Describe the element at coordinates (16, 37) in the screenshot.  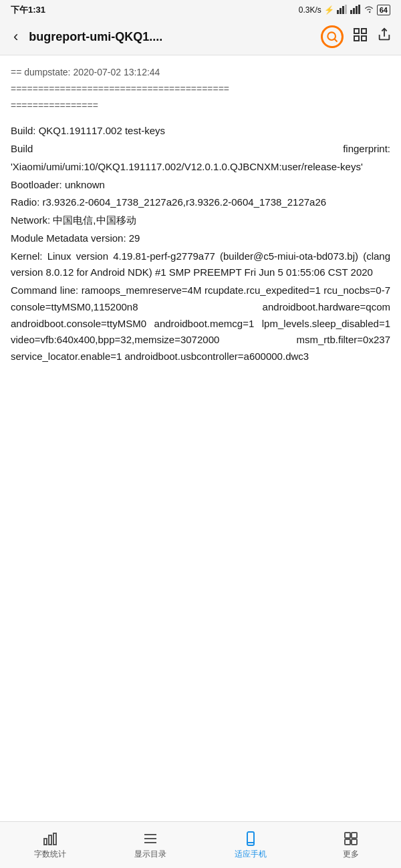
I see `back-button: ‹` at that location.